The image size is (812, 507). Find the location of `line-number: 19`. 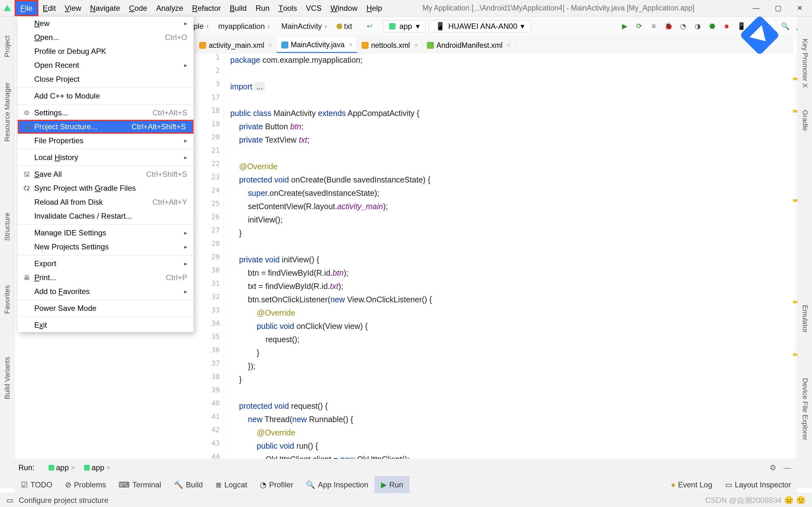

line-number: 19 is located at coordinates (216, 124).